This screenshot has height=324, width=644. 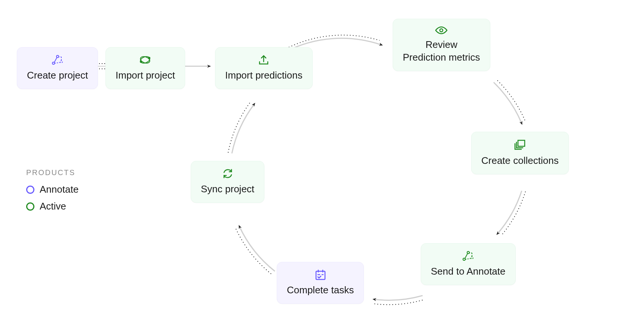 I want to click on node-label: Complete tasks, so click(x=320, y=290).